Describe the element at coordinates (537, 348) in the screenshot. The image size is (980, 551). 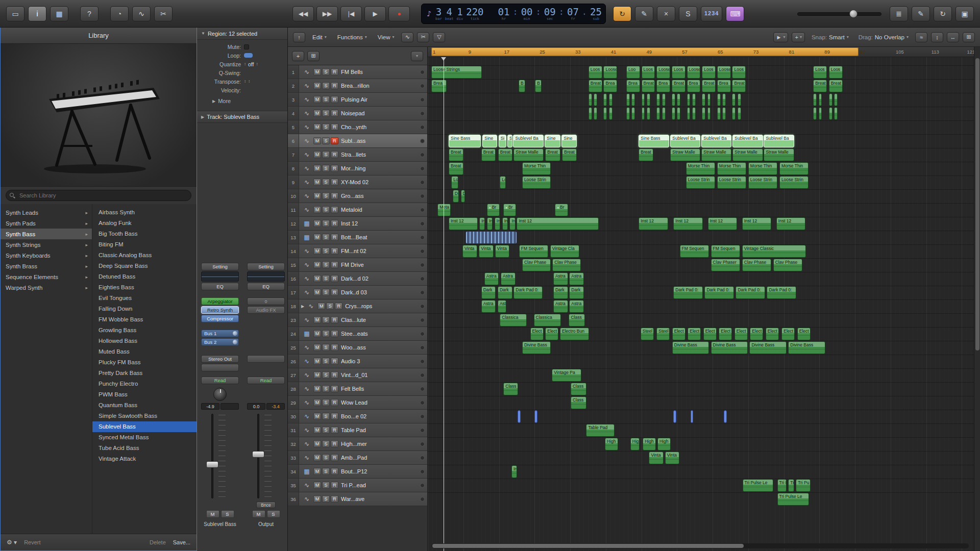
I see `region-divine-bass: Divine Bass` at that location.